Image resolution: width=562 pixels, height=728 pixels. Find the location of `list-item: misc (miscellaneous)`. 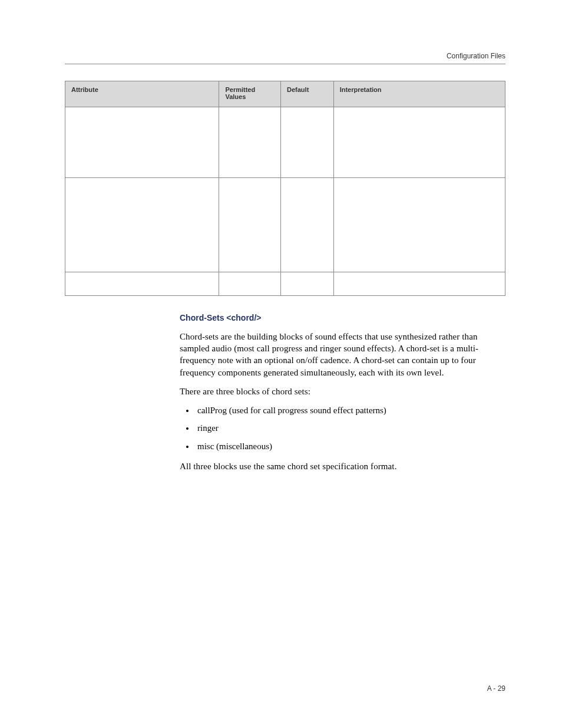

list-item: misc (miscellaneous) is located at coordinates (350, 446).